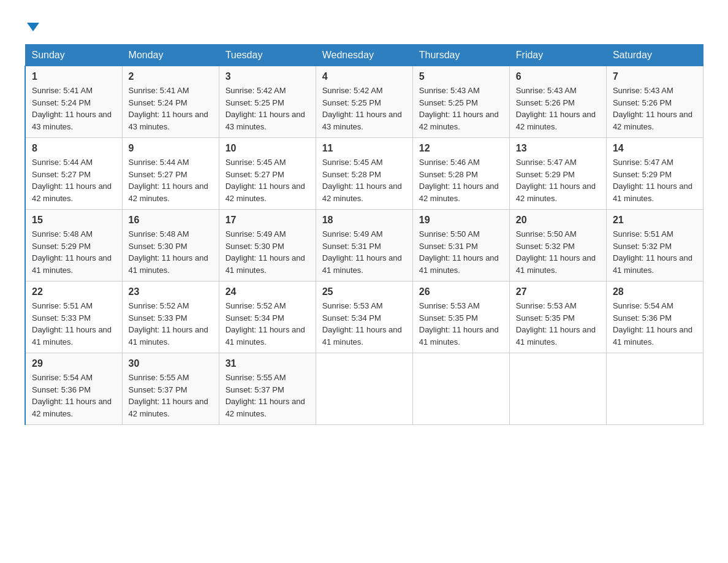 This screenshot has width=728, height=563. Describe the element at coordinates (267, 148) in the screenshot. I see `day-number: 10` at that location.